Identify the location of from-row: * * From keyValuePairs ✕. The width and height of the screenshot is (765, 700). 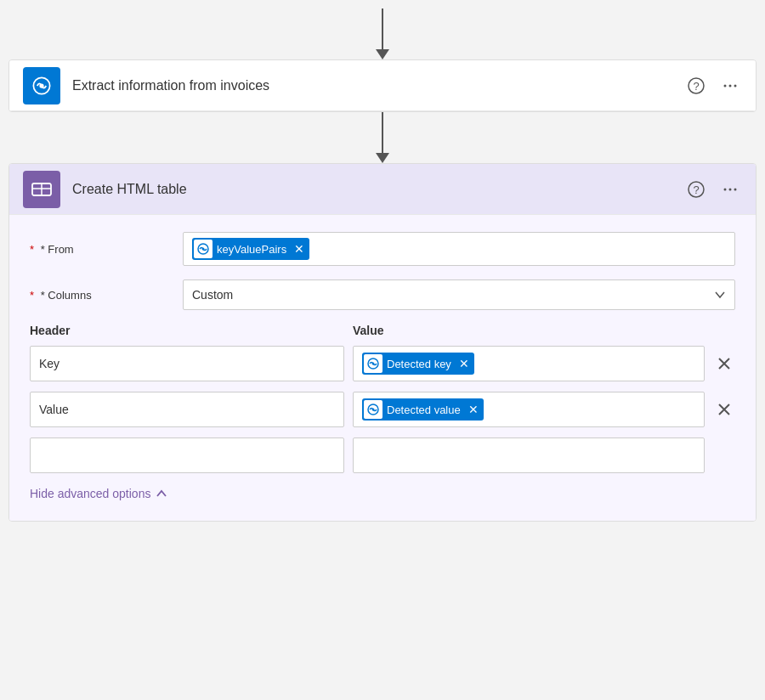
(382, 249).